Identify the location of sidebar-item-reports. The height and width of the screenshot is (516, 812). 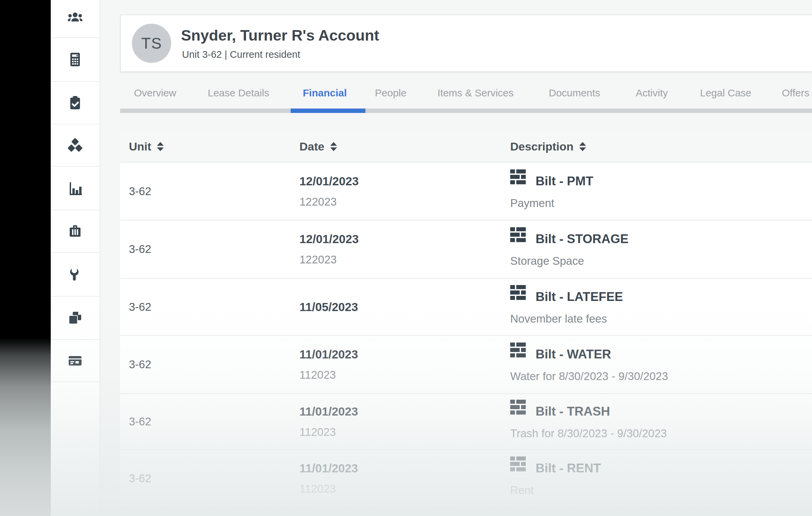
(75, 189).